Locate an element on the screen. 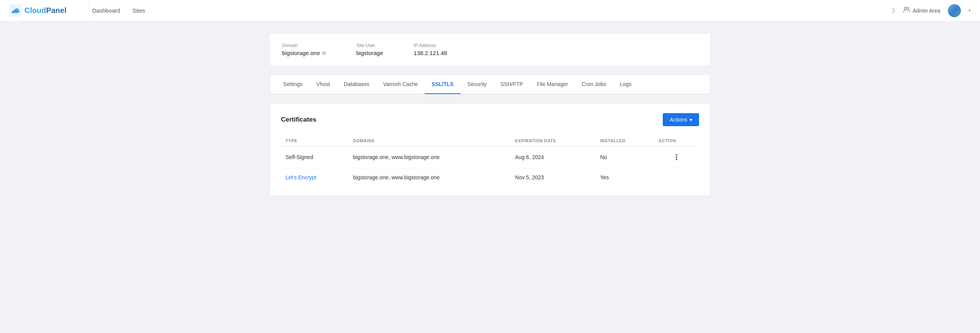 This screenshot has height=333, width=980. admin-area: Admin Area is located at coordinates (922, 11).